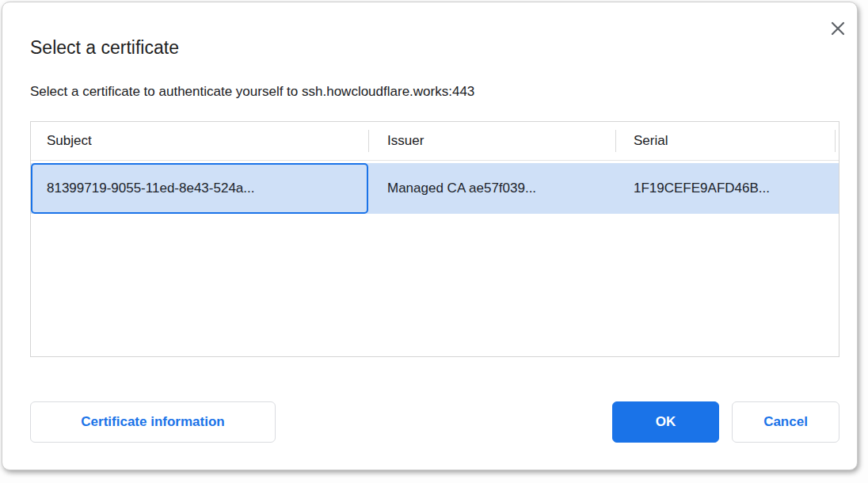 This screenshot has width=868, height=483. What do you see at coordinates (200, 188) in the screenshot?
I see `cell-subject: 81399719-9055-11ed-8e43-524a...` at bounding box center [200, 188].